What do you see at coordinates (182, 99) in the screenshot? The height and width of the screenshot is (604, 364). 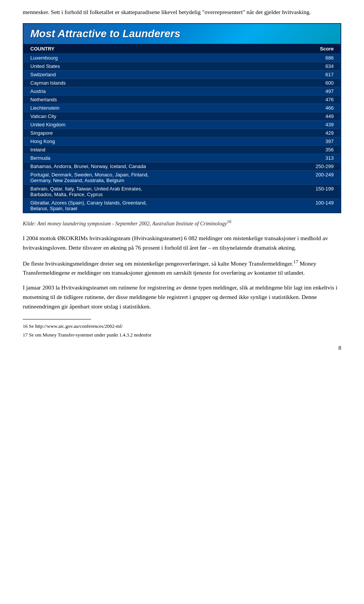 I see `table-row: Netherlands476` at bounding box center [182, 99].